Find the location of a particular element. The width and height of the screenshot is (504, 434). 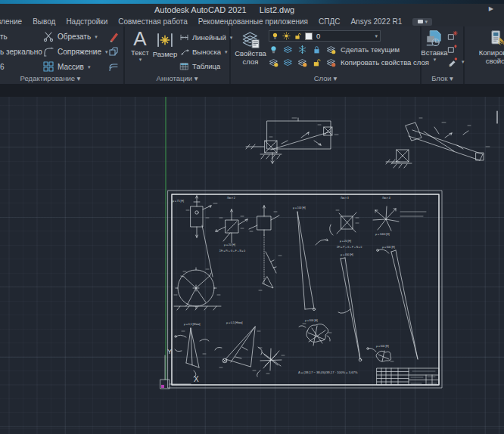

layer-thaw-all-icon is located at coordinates (303, 62).